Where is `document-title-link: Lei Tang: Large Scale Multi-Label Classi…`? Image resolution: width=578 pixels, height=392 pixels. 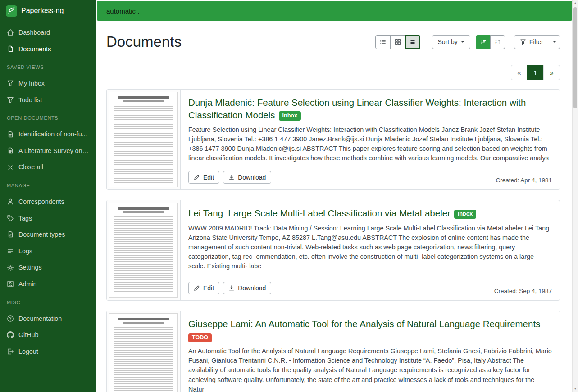
document-title-link: Lei Tang: Large Scale Multi-Label Classi… is located at coordinates (319, 213).